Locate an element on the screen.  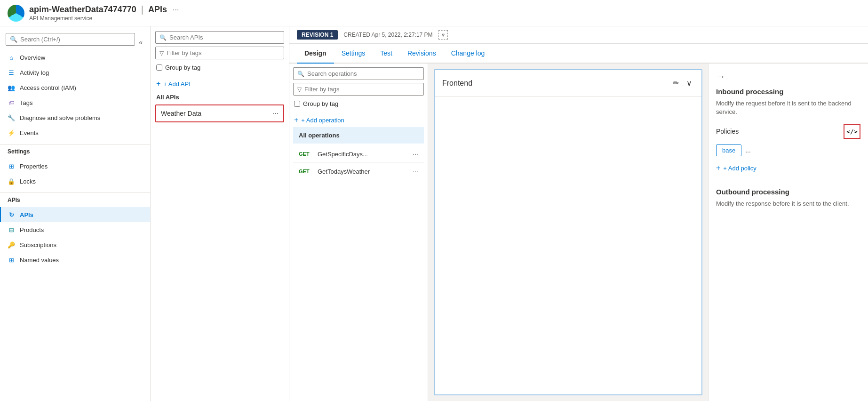
sidebar-search-input is located at coordinates (75, 40).